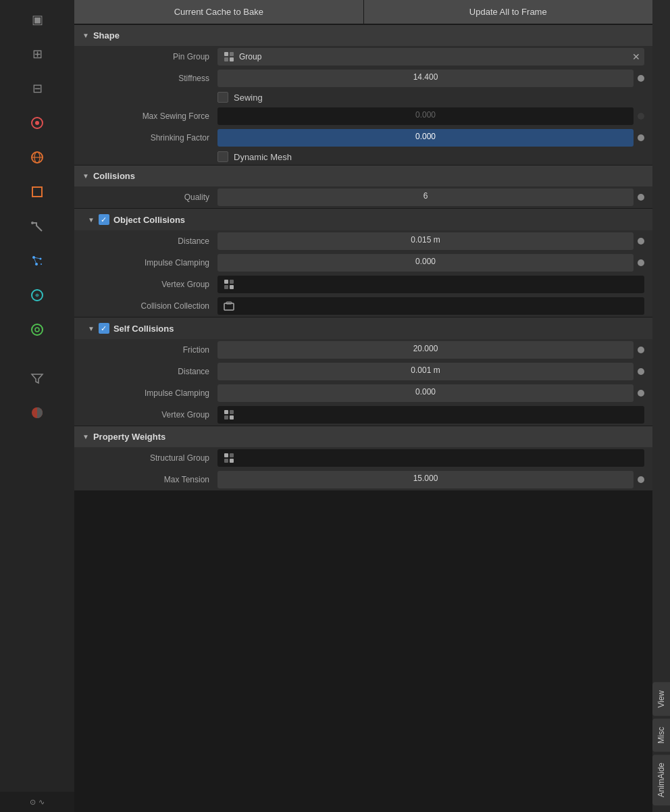 The width and height of the screenshot is (670, 812). What do you see at coordinates (37, 157) in the screenshot?
I see `world-icon` at bounding box center [37, 157].